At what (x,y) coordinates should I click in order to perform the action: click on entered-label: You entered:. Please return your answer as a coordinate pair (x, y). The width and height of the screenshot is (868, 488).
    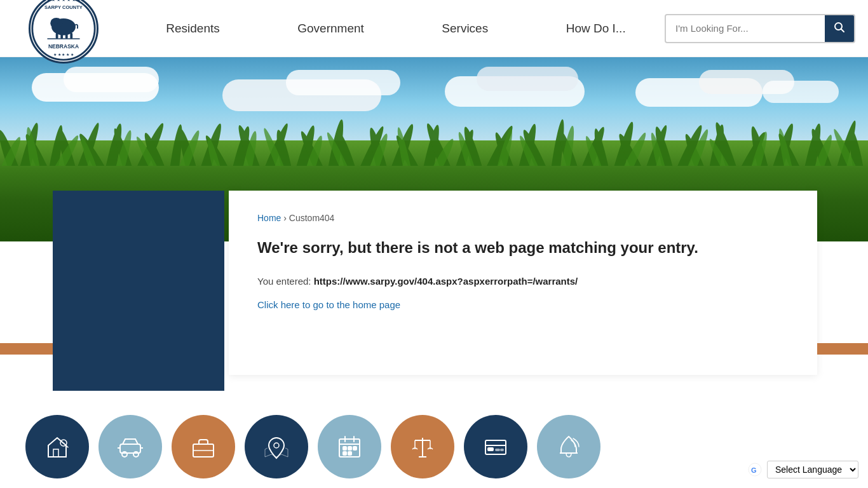
    Looking at the image, I should click on (285, 281).